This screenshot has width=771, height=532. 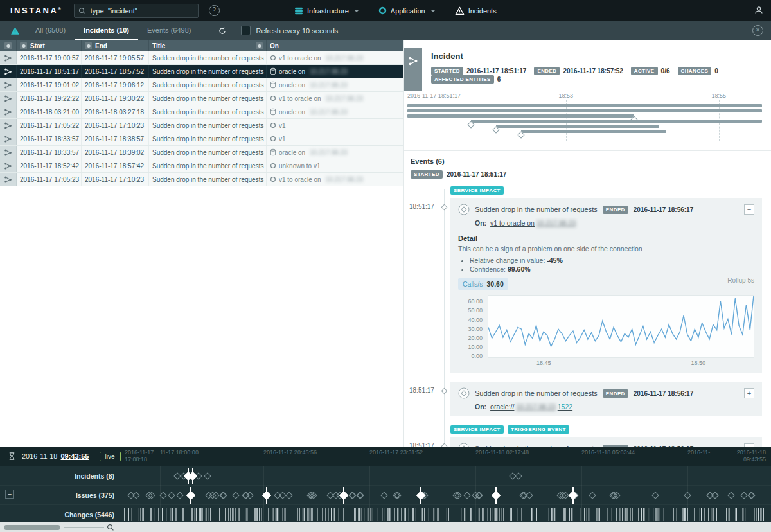 What do you see at coordinates (386, 527) in the screenshot?
I see `timeline-scrollbar` at bounding box center [386, 527].